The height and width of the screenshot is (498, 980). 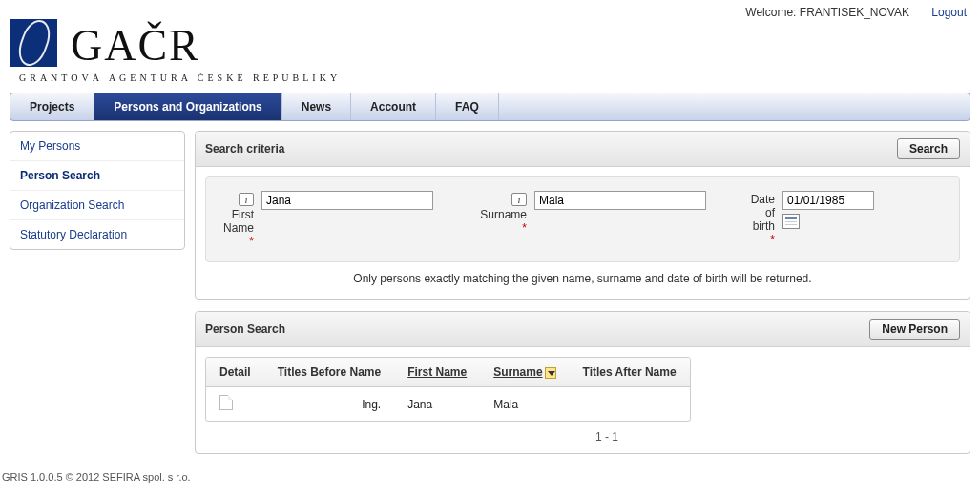 What do you see at coordinates (235, 221) in the screenshot?
I see `first-name-label: First Name` at bounding box center [235, 221].